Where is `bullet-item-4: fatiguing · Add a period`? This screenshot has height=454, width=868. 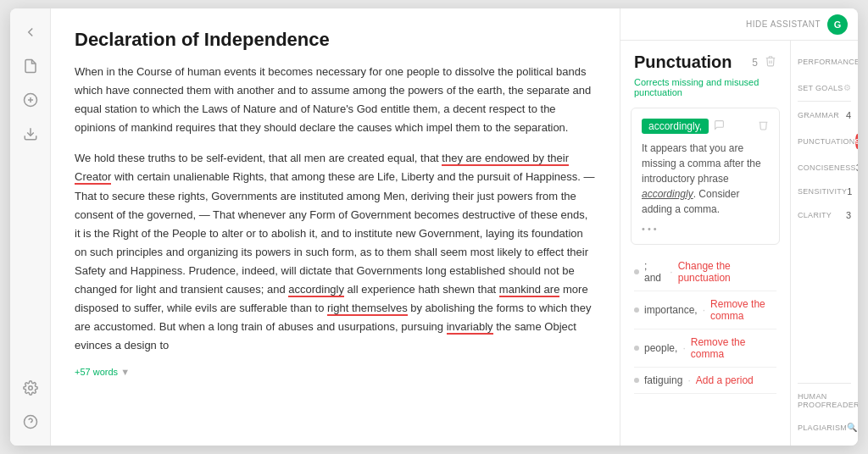 bullet-item-4: fatiguing · Add a period is located at coordinates (705, 381).